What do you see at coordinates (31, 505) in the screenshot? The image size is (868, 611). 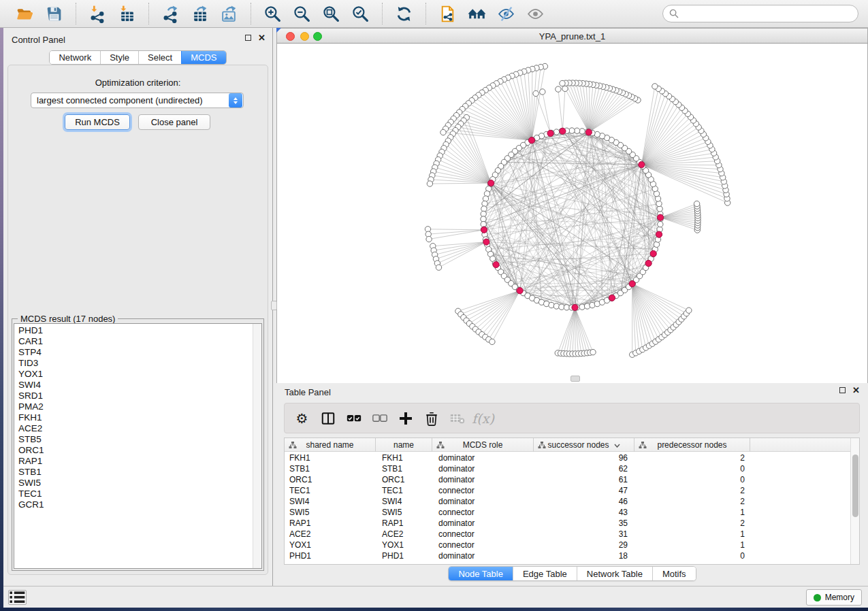 I see `mcds-result-item: GCR1` at bounding box center [31, 505].